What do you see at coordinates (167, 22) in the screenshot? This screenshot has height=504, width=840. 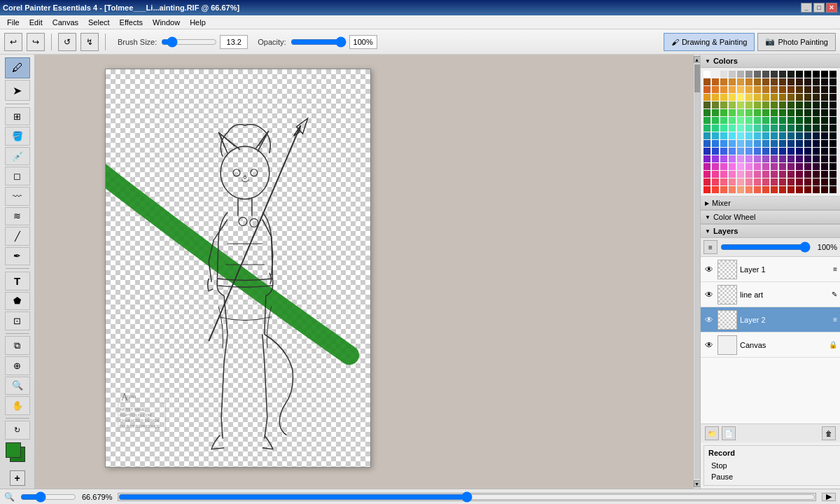 I see `menu-window: Window` at bounding box center [167, 22].